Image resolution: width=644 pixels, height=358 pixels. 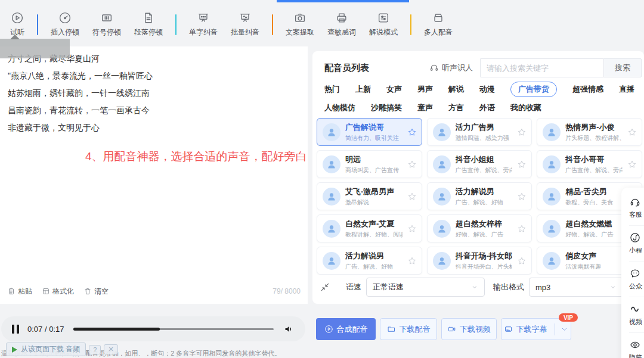 What do you see at coordinates (65, 24) in the screenshot?
I see `toolbar-item: 插入停顿` at bounding box center [65, 24].